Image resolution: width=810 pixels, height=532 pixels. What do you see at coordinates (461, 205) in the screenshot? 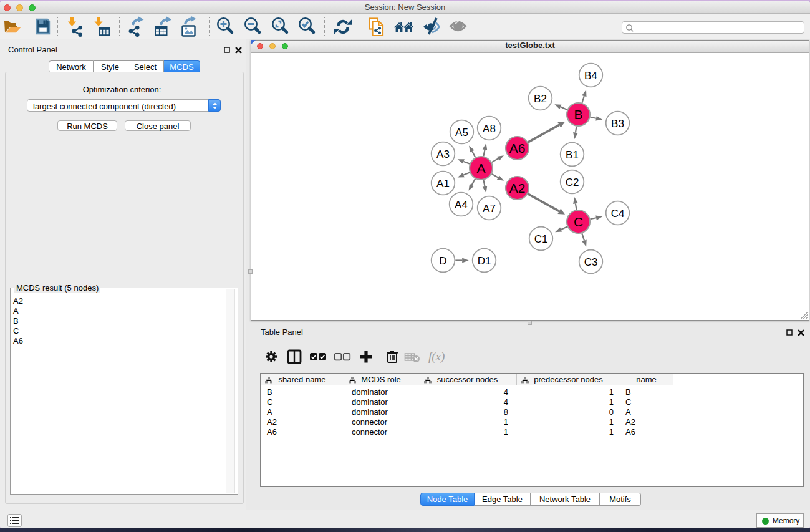
I see `svg-text: A4` at bounding box center [461, 205].